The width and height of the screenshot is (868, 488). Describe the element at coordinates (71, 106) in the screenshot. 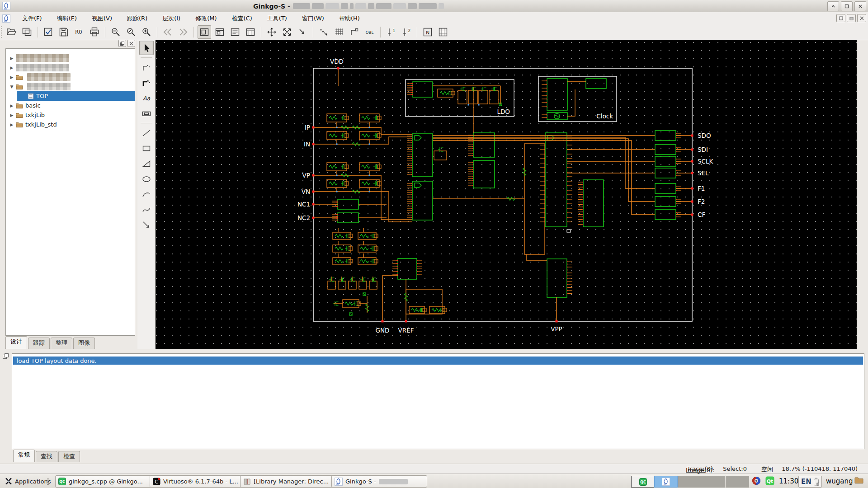

I see `tree-item-basic: ▶basic` at that location.